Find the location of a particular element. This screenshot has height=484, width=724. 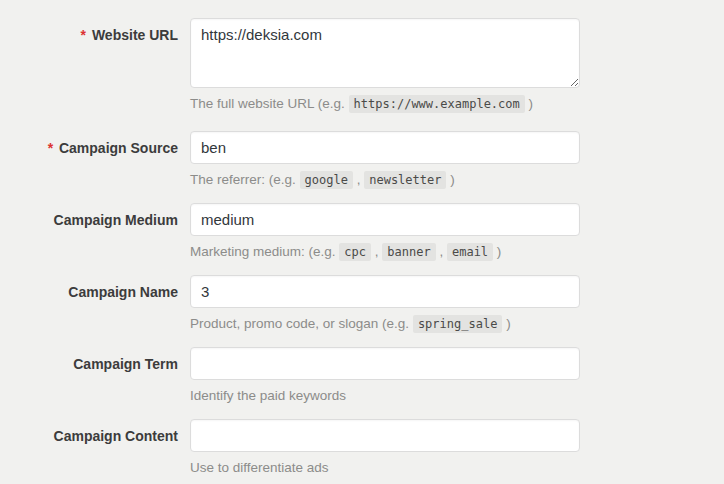

campaign-medium-help: Marketing medium: (e.g. cpc , banner , e… is located at coordinates (389, 252).